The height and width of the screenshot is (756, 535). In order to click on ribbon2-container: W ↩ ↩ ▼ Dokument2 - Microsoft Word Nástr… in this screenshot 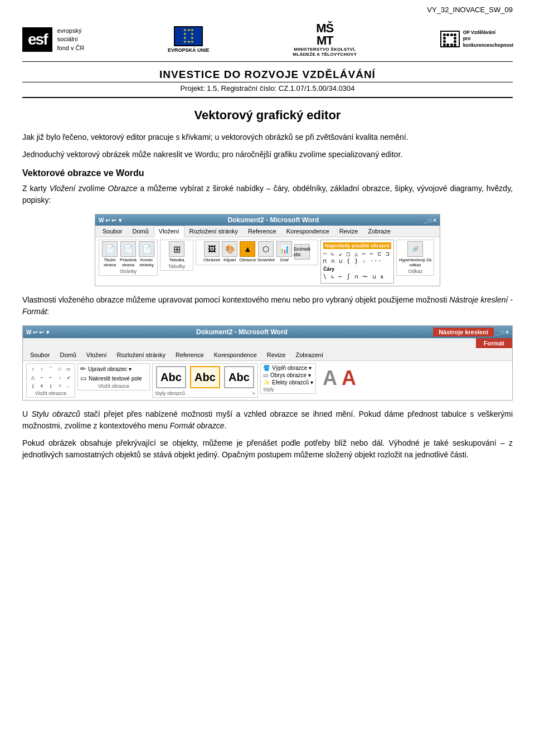, I will do `click(268, 363)`.